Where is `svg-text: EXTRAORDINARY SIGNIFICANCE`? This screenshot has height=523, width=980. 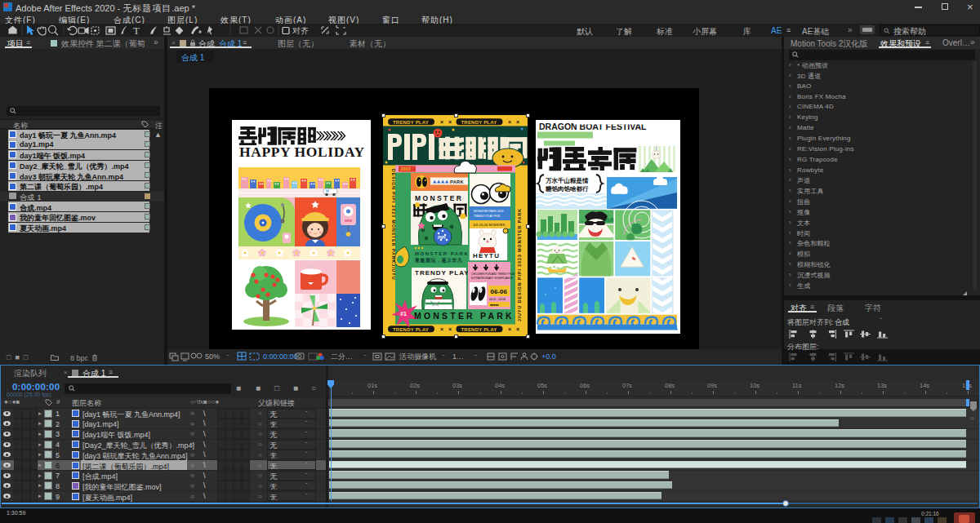 svg-text: EXTRAORDINARY SIGNIFICANCE is located at coordinates (492, 278).